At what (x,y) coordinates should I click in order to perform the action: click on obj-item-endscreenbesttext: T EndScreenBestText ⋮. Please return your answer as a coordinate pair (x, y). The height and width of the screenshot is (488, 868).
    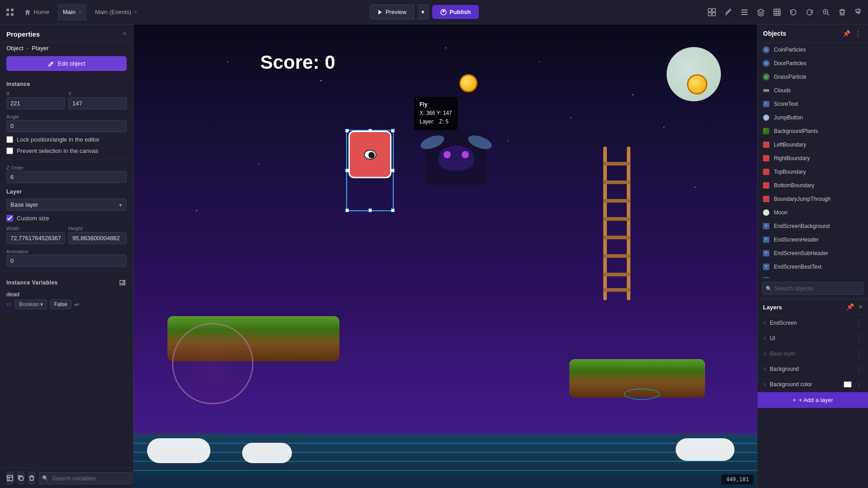
    Looking at the image, I should click on (813, 267).